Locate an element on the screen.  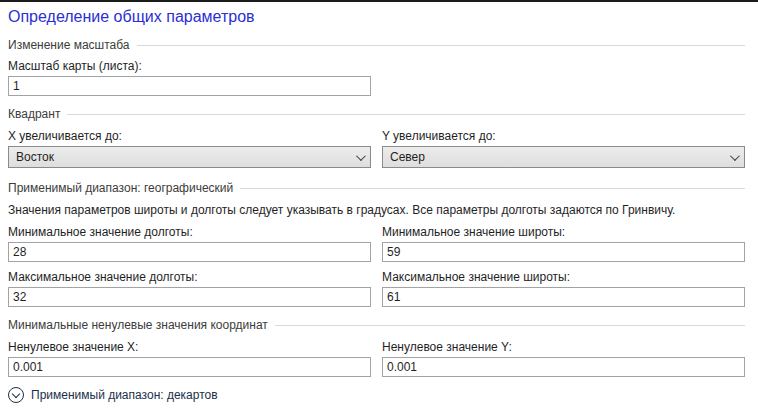
y-direction-label: Y увеличивается до: is located at coordinates (564, 136).